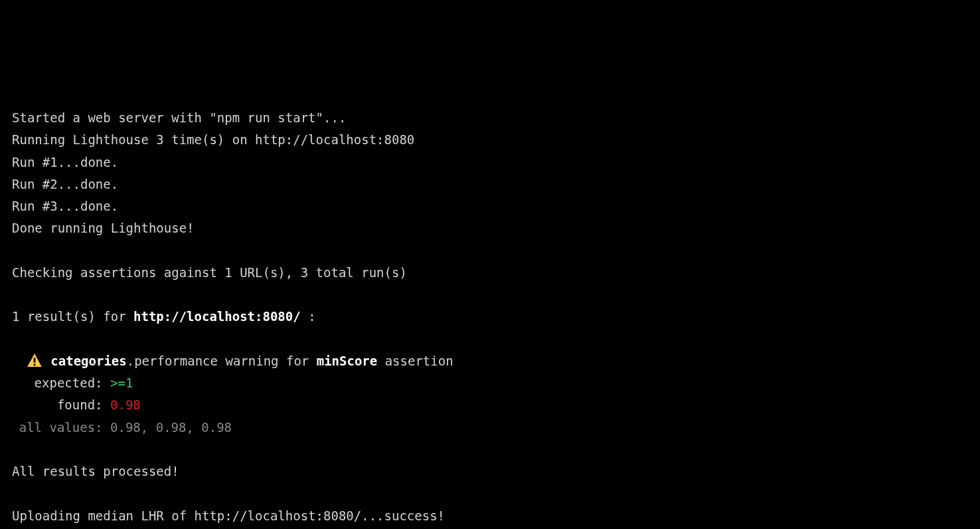 Image resolution: width=980 pixels, height=529 pixels. What do you see at coordinates (222, 361) in the screenshot?
I see `assertion-metric: .performance warning for` at bounding box center [222, 361].